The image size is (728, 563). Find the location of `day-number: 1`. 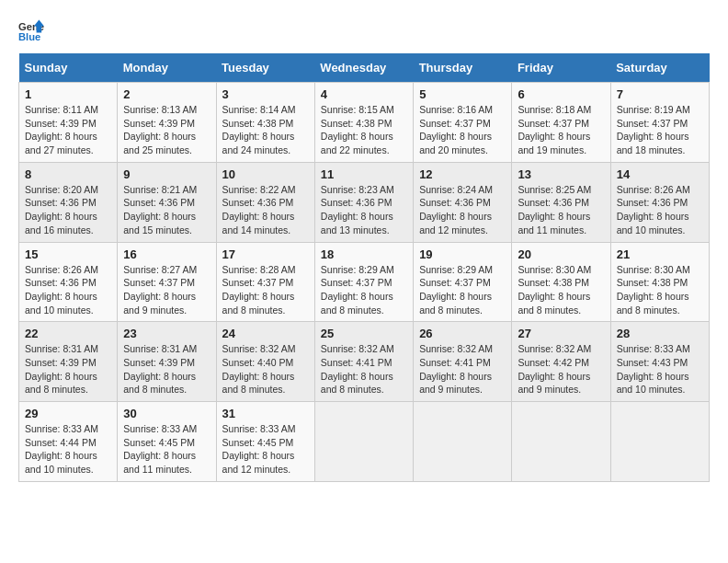

day-number: 1 is located at coordinates (68, 94).